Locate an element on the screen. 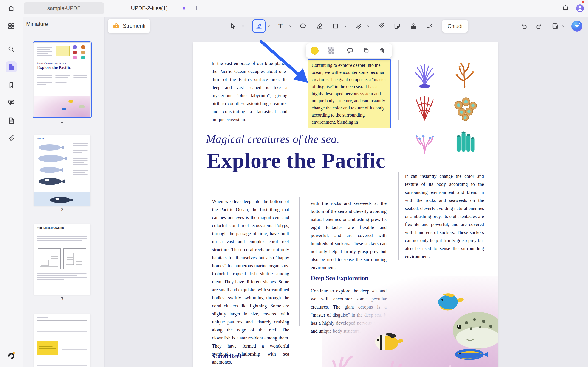 This screenshot has width=588, height=367. redo-button is located at coordinates (539, 26).